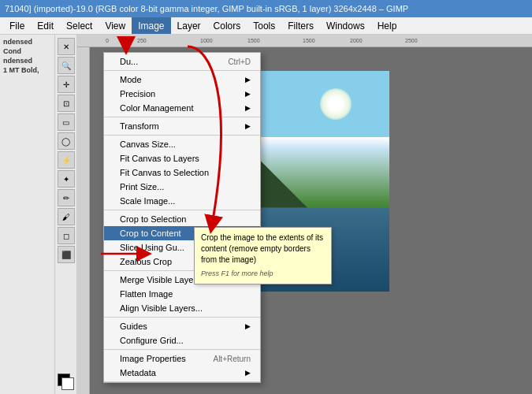 This screenshot has width=532, height=394. I want to click on panel-label-2: Cond, so click(27, 51).